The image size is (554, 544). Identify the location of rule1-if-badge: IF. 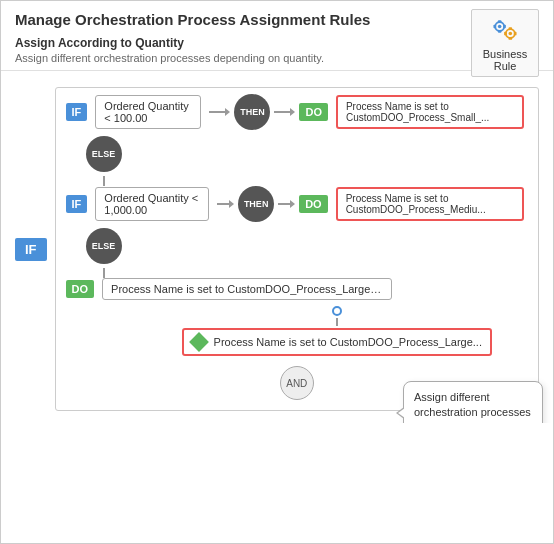
(77, 112).